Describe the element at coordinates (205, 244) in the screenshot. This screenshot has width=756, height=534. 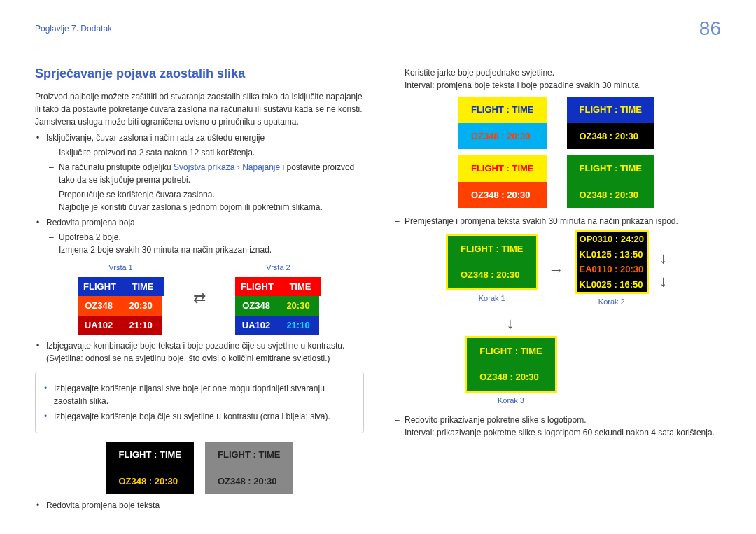
I see `dash-item: Upotreba 2 boje.Izmjena 2 boje svakih 30…` at that location.